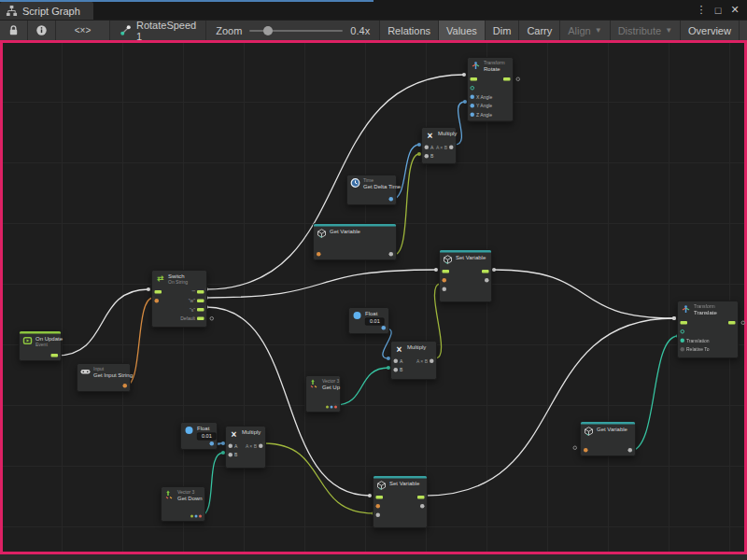 This screenshot has height=560, width=747. What do you see at coordinates (159, 30) in the screenshot?
I see `graph-name-badge: RotateSpeed 1` at bounding box center [159, 30].